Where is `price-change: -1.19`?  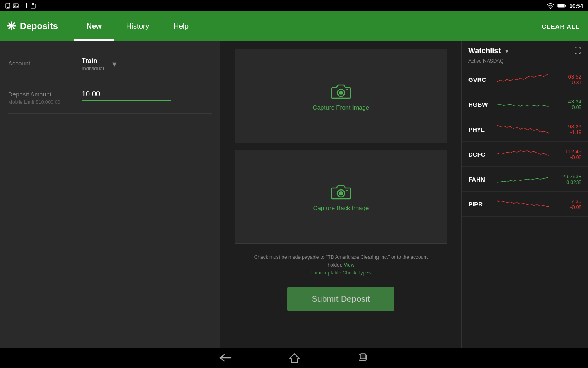 price-change: -1.19 is located at coordinates (567, 132).